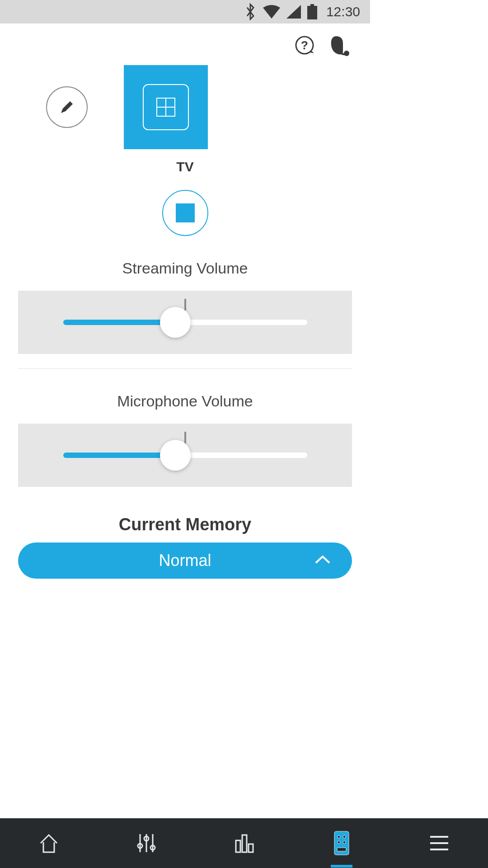 The width and height of the screenshot is (488, 868). I want to click on tv-icon, so click(166, 107).